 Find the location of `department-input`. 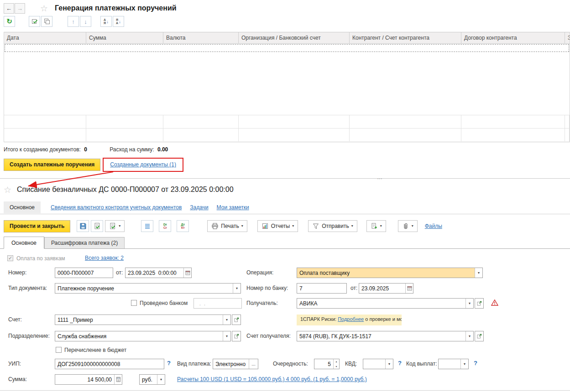

department-input is located at coordinates (139, 336).